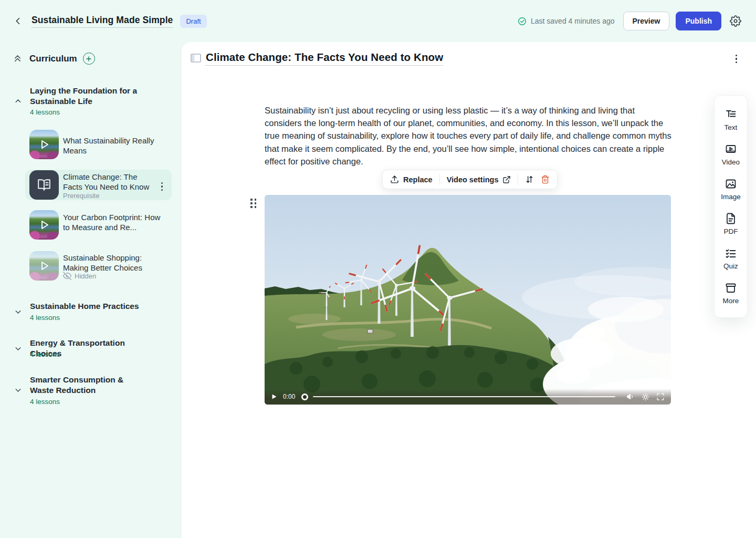 Image resolution: width=756 pixels, height=538 pixels. I want to click on publish-button: Publish, so click(698, 21).